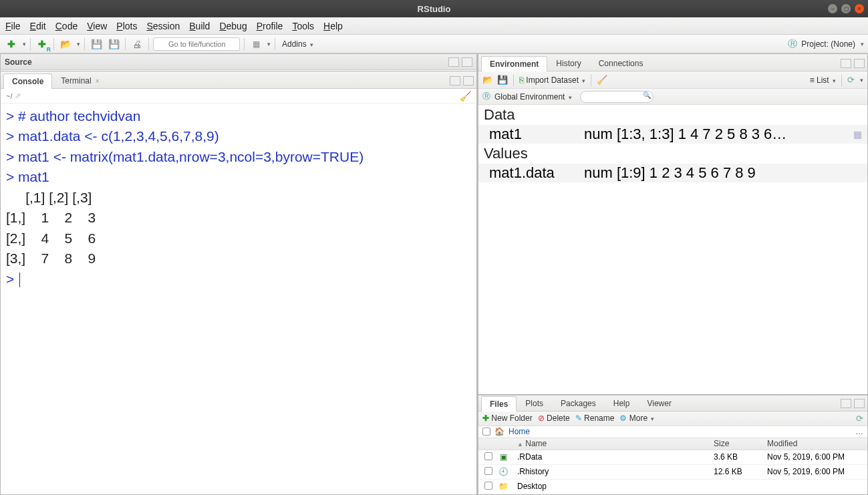 The width and height of the screenshot is (868, 495). What do you see at coordinates (833, 9) in the screenshot?
I see `minimize-button: –` at bounding box center [833, 9].